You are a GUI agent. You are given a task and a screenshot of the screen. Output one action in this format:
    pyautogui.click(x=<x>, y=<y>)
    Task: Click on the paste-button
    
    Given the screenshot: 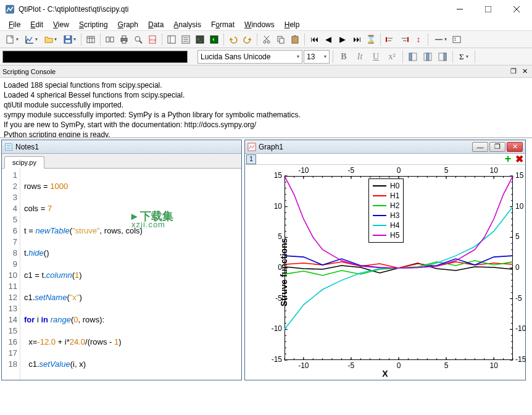 What is the action you would take?
    pyautogui.click(x=295, y=40)
    